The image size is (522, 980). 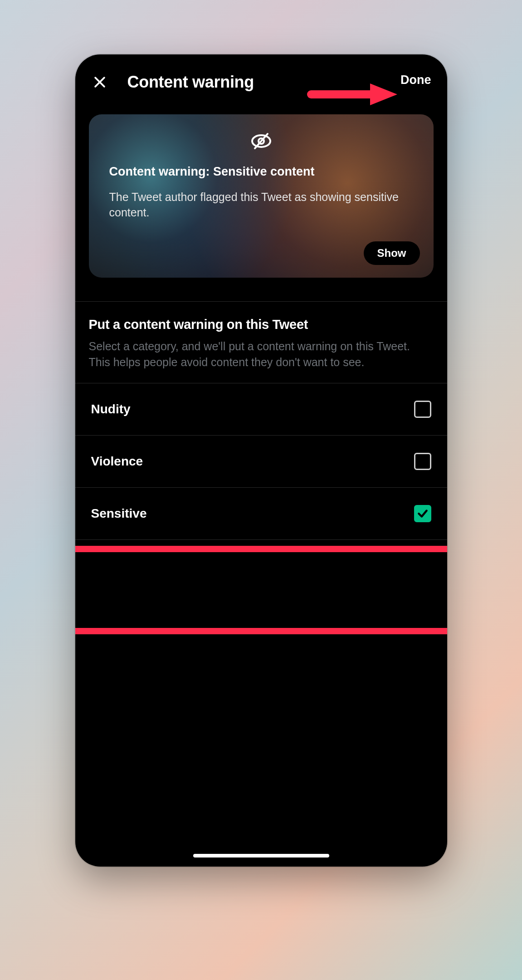 I want to click on option-sensitive: Sensitive, so click(x=261, y=514).